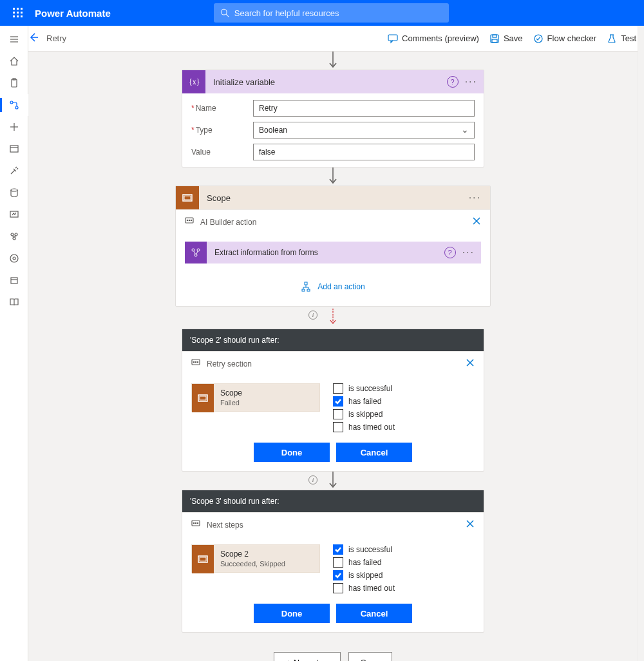  What do you see at coordinates (14, 171) in the screenshot?
I see `nav-connectors` at bounding box center [14, 171].